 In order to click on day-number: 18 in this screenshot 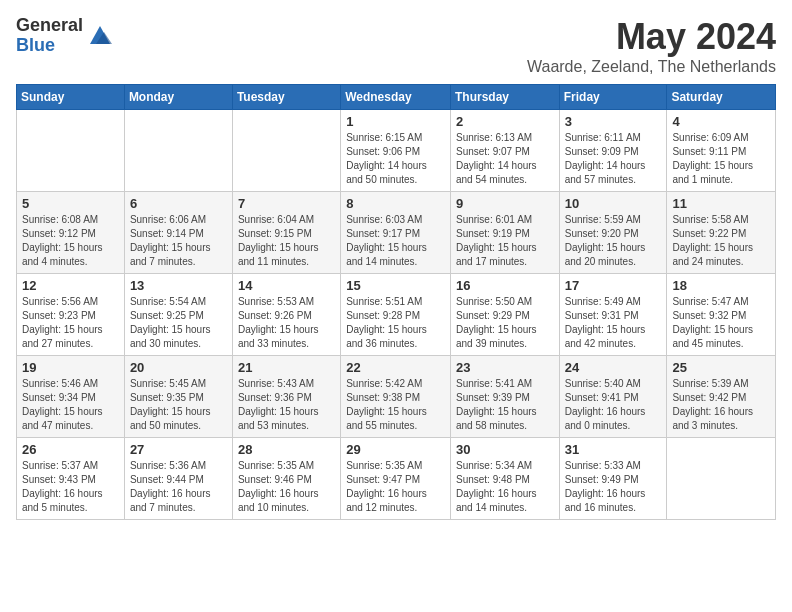, I will do `click(721, 286)`.